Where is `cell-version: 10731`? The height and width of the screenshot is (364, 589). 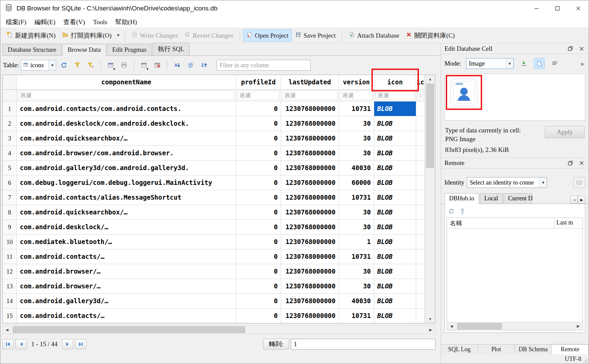
cell-version: 10731 is located at coordinates (356, 316).